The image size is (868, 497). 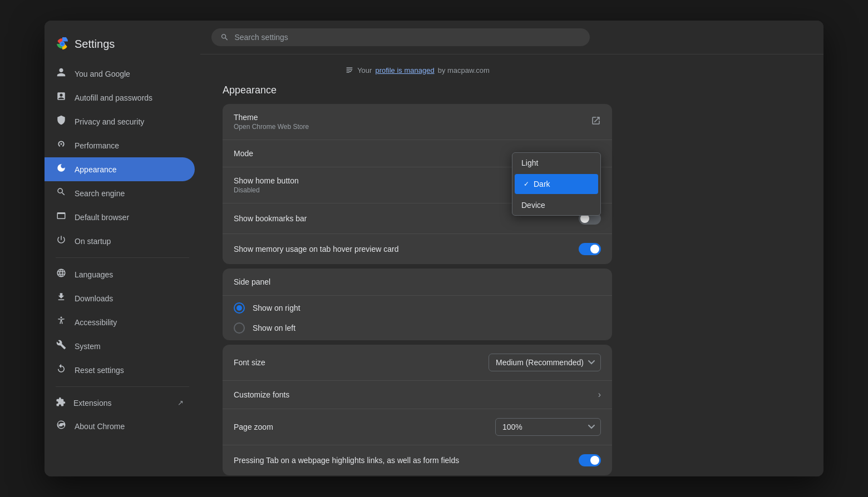 I want to click on system-icon, so click(x=61, y=346).